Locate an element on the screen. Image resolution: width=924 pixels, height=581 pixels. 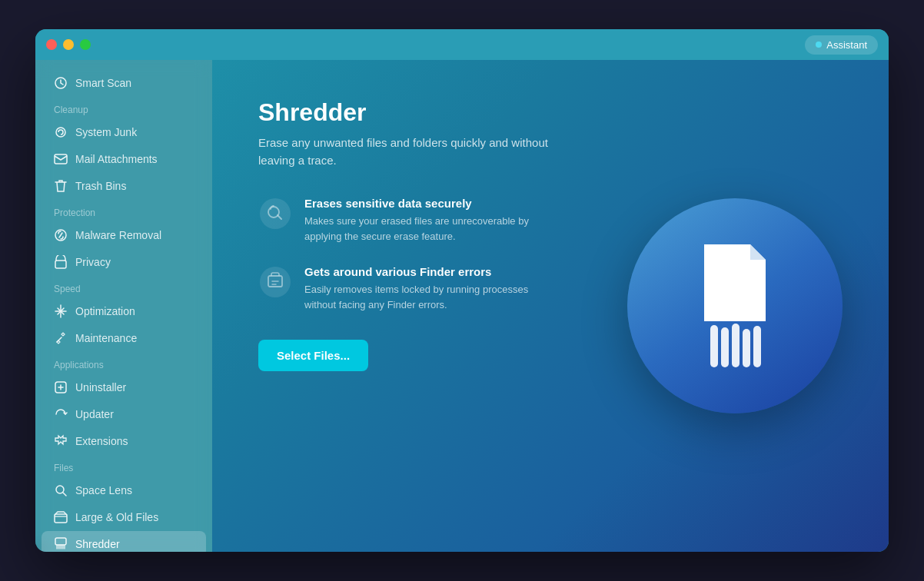
traffic-lights is located at coordinates (68, 45).